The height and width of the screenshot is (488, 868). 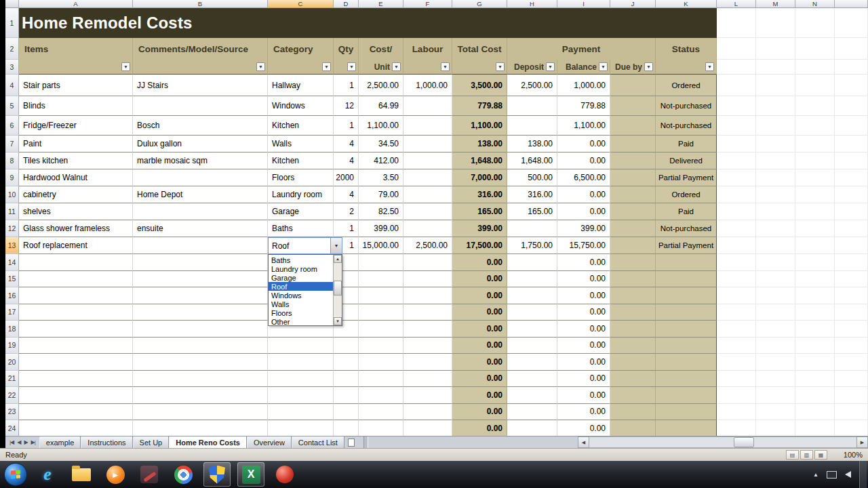 I want to click on cell-items: Paint, so click(x=76, y=144).